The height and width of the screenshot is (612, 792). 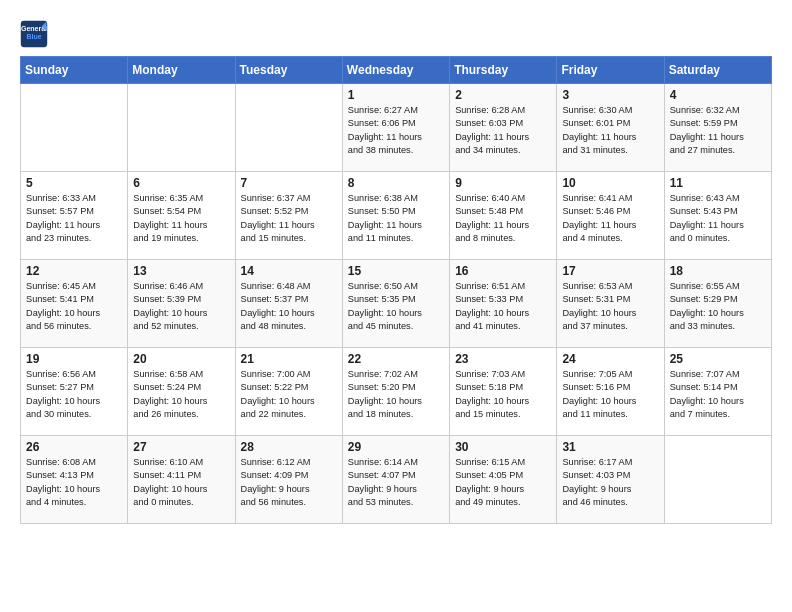 I want to click on calendar-cell: 12Sunrise: 6:45 AM Sunset: 5:41 PM Dayli…, so click(x=74, y=304).